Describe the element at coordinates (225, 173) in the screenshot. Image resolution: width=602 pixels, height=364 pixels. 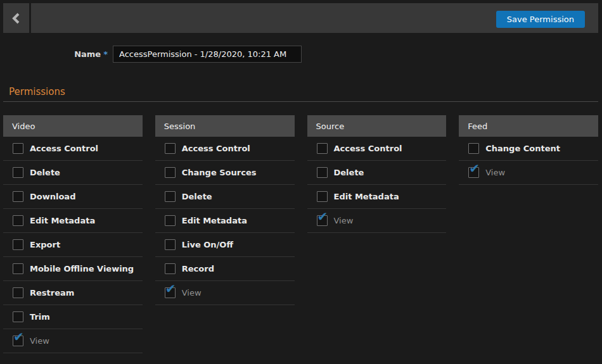
I see `permission-row: ✔ Change Sources` at that location.